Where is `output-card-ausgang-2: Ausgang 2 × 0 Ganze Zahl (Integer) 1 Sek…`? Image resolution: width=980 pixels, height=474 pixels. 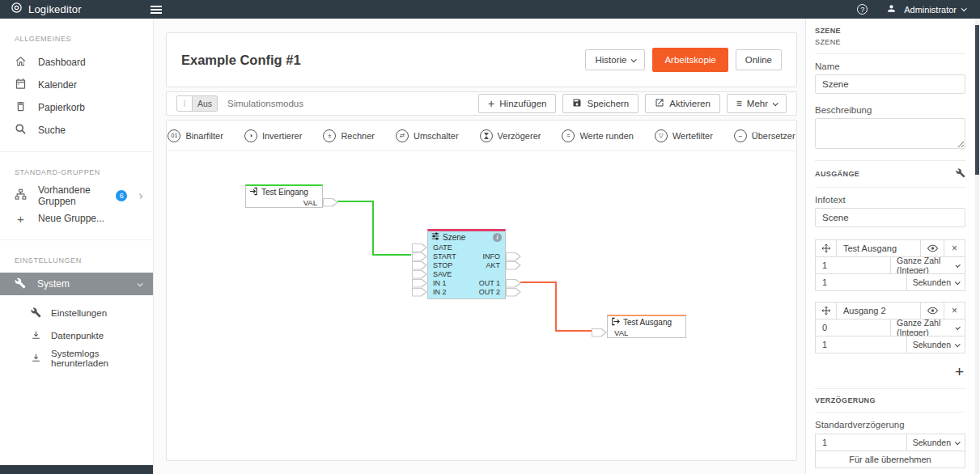
output-card-ausgang-2: Ausgang 2 × 0 Ganze Zahl (Integer) 1 Sek… is located at coordinates (890, 328).